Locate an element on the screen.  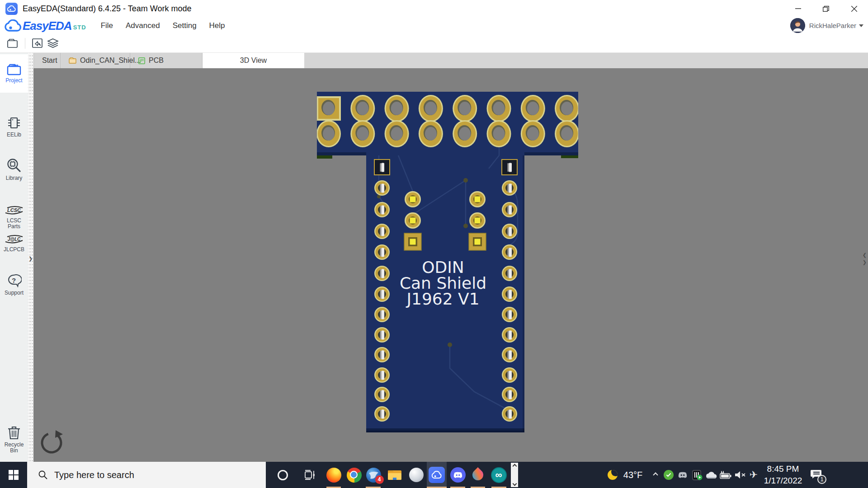
project-folder-icon is located at coordinates (14, 70).